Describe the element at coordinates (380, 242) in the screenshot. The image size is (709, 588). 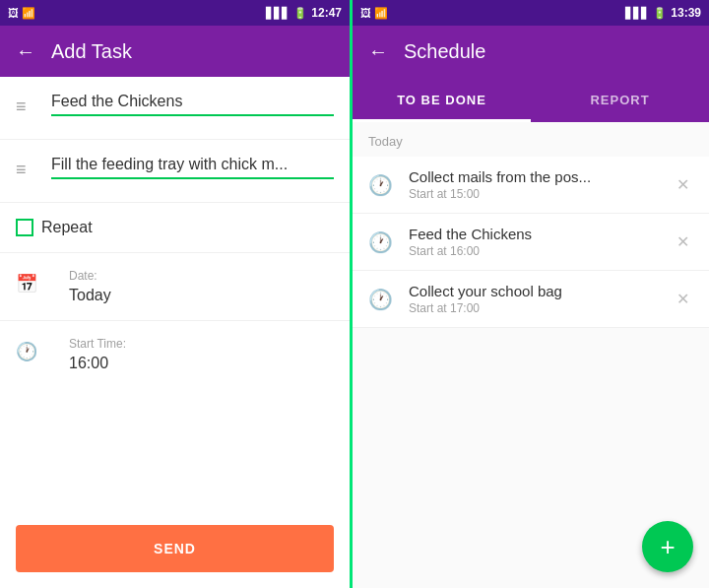
I see `task-clock-icon-2: 🕐` at that location.